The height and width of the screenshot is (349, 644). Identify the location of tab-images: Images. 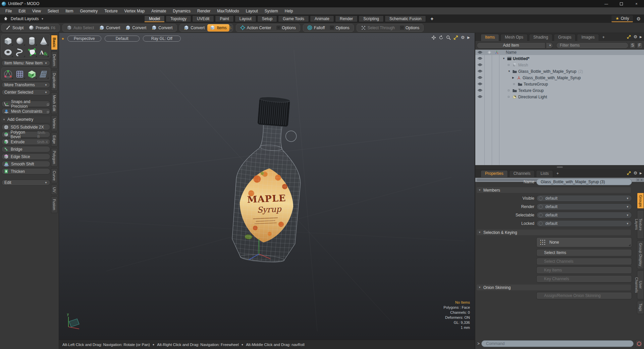
(588, 38).